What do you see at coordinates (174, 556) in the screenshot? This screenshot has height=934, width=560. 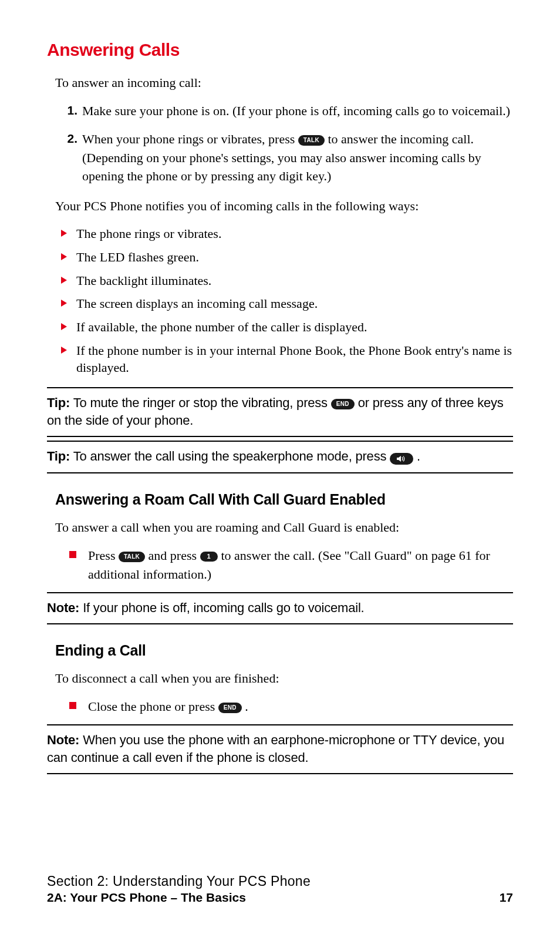 I see `step-text: and press` at bounding box center [174, 556].